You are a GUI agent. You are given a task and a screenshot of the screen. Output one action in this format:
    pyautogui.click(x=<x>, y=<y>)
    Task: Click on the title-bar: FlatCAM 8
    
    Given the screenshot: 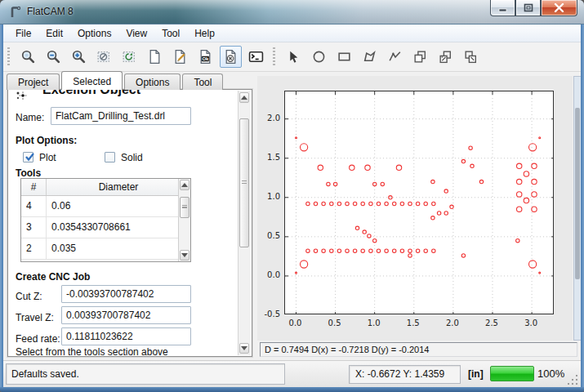 What is the action you would take?
    pyautogui.click(x=292, y=12)
    